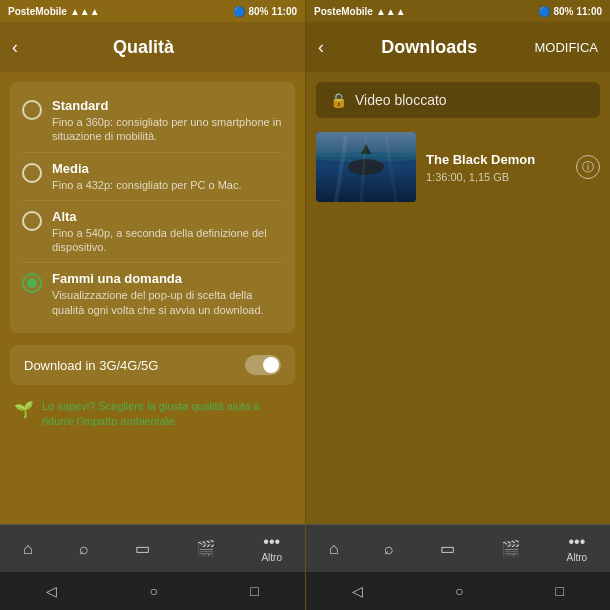 The width and height of the screenshot is (610, 610). What do you see at coordinates (15, 48) in the screenshot?
I see `back-button-left: ‹` at bounding box center [15, 48].